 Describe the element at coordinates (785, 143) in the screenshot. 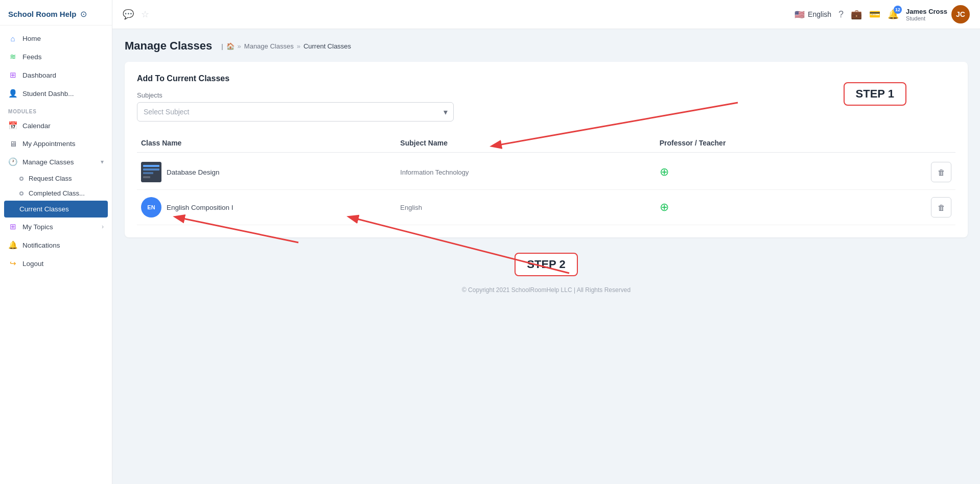

I see `col-professor: Professor / Teacher` at that location.